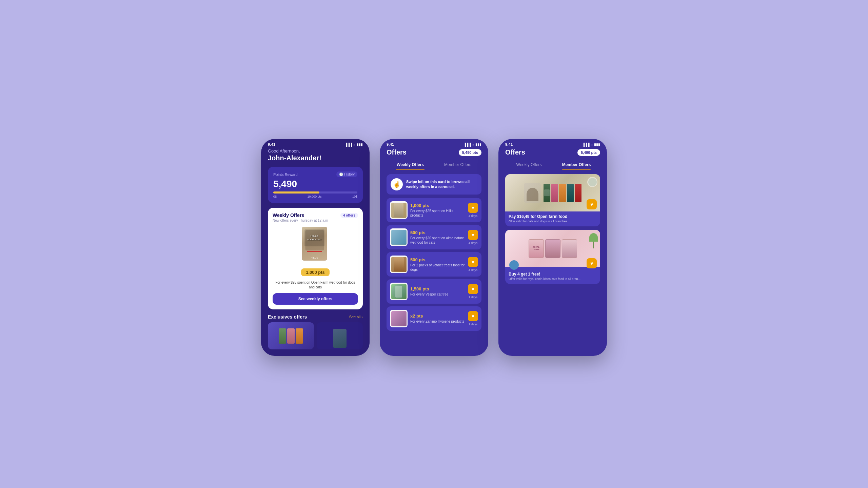 The image size is (868, 488). Describe the element at coordinates (509, 144) in the screenshot. I see `time-3: 9:41` at that location.